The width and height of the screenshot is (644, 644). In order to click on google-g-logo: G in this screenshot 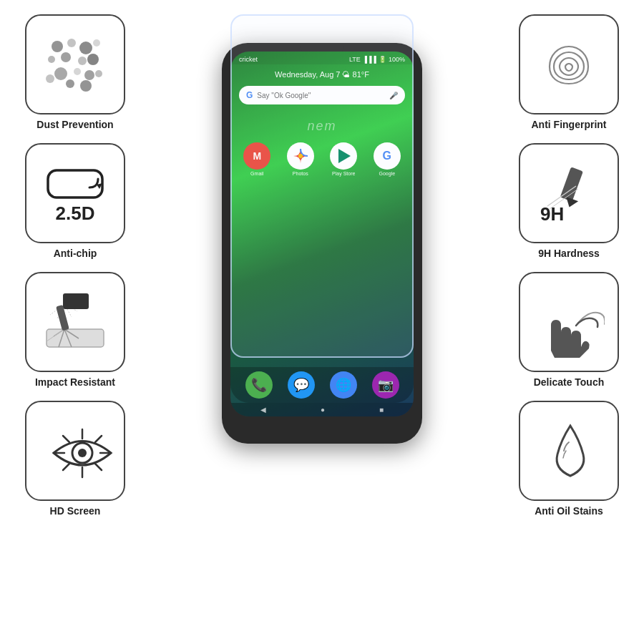, I will do `click(249, 95)`.